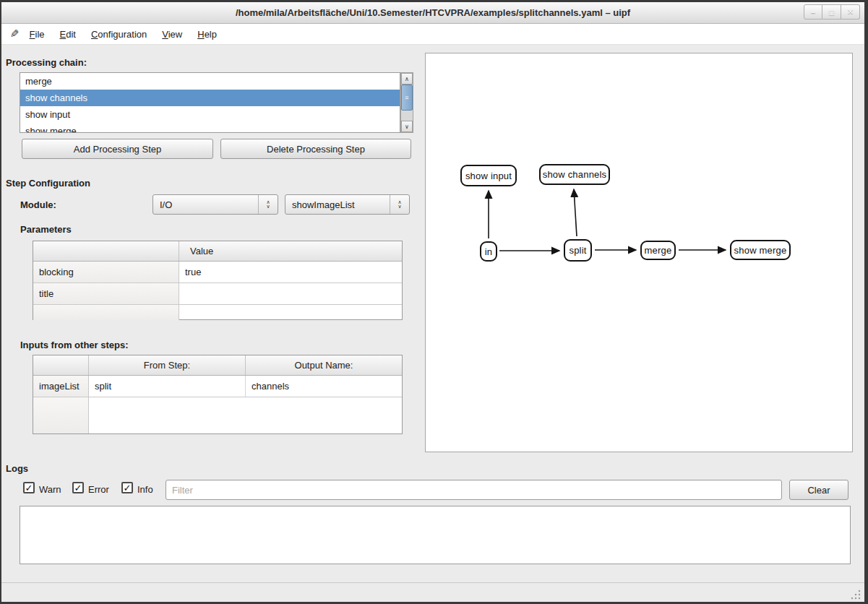 The image size is (868, 604). What do you see at coordinates (658, 250) in the screenshot?
I see `graph-node-merge: merge` at bounding box center [658, 250].